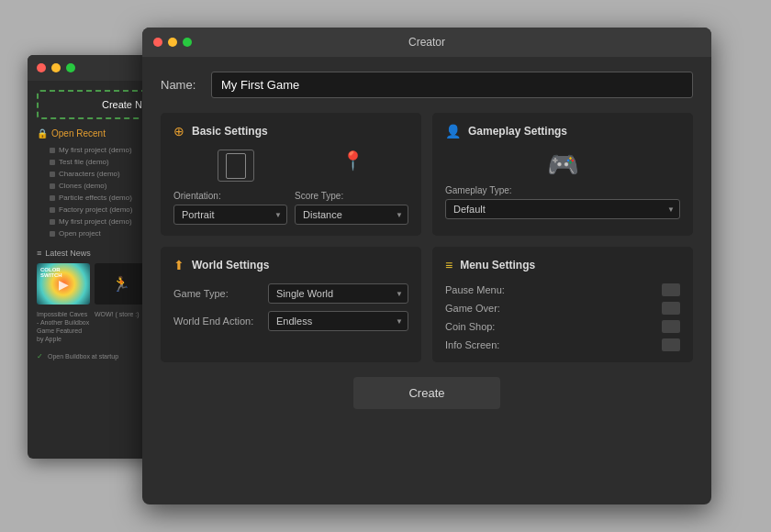 Image resolution: width=771 pixels, height=532 pixels. Describe the element at coordinates (56, 68) in the screenshot. I see `minimize-button` at that location.